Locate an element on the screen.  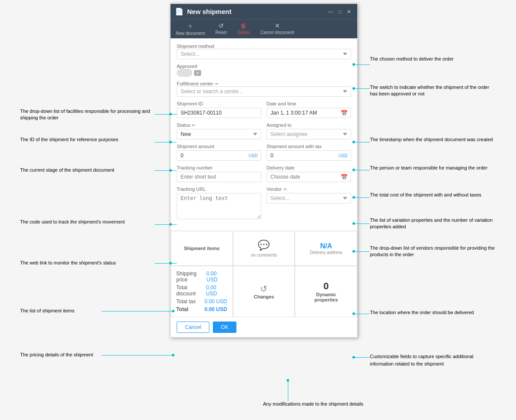
changes-panel: ↺ Changes is located at coordinates (264, 291).